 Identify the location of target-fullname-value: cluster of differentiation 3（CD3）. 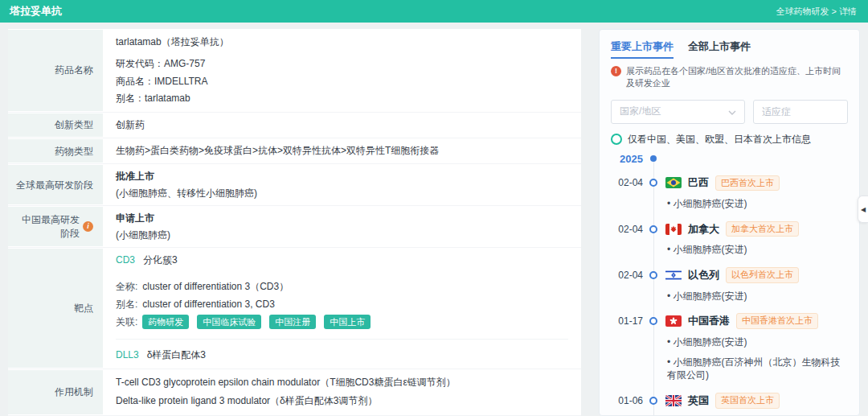
(215, 286).